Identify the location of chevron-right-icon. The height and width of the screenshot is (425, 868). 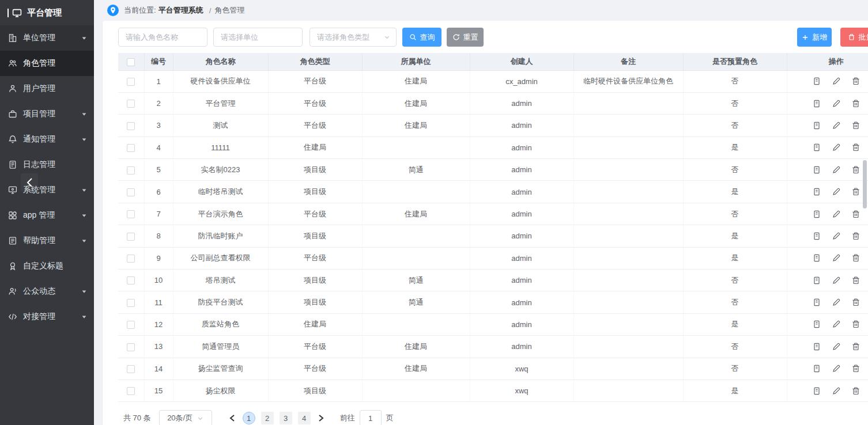
(321, 418).